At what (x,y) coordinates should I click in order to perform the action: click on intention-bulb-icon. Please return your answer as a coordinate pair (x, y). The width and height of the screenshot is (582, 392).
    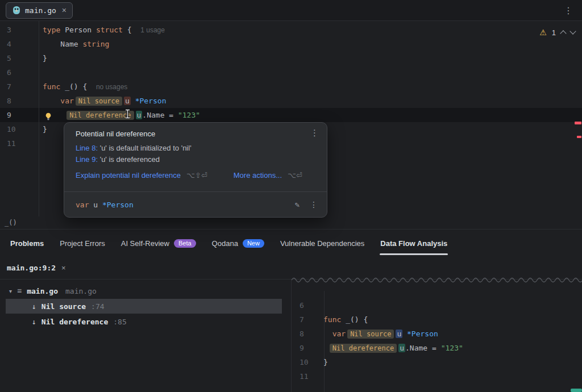
    Looking at the image, I should click on (48, 115).